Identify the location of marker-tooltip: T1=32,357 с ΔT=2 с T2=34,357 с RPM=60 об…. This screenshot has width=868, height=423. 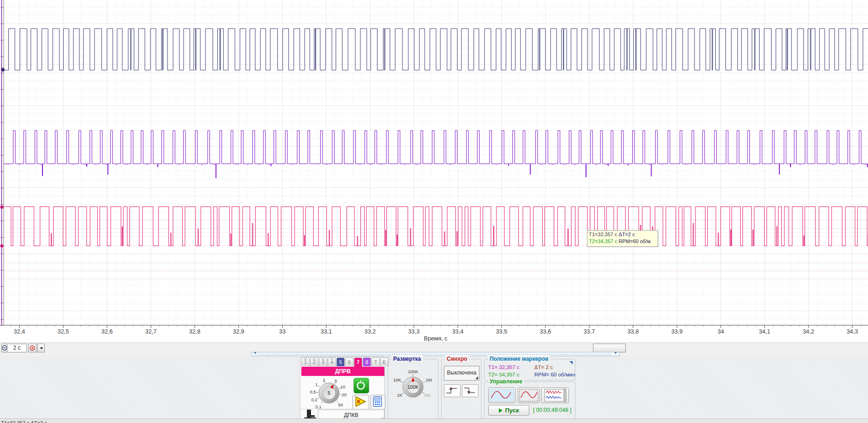
(623, 238).